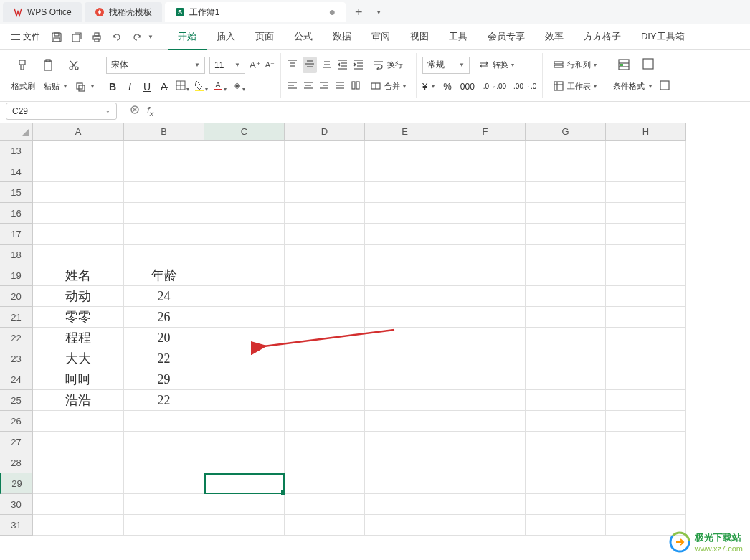  What do you see at coordinates (405, 338) in the screenshot?
I see `cell-E22` at bounding box center [405, 338].